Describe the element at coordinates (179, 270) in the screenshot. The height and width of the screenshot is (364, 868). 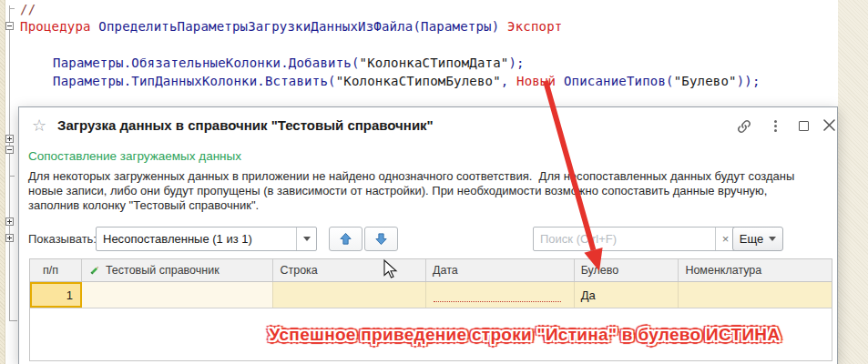
I see `column-header-reference: Тестовый справочник` at that location.